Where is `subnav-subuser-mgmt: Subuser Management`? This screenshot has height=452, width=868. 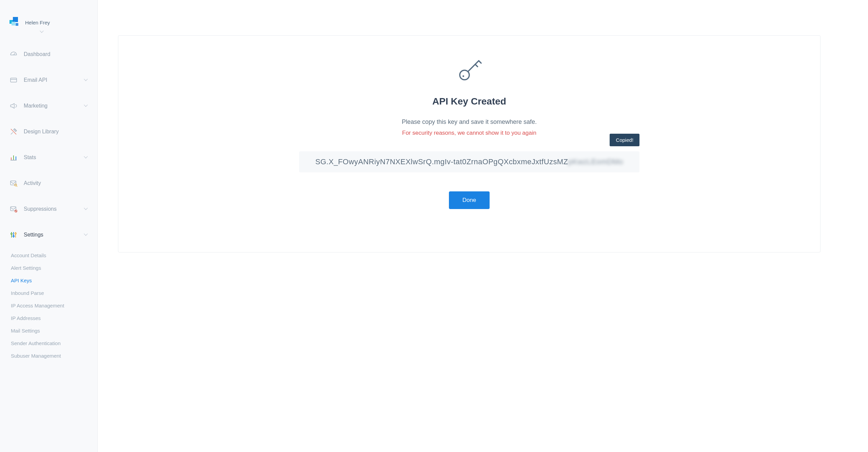 subnav-subuser-mgmt: Subuser Management is located at coordinates (52, 356).